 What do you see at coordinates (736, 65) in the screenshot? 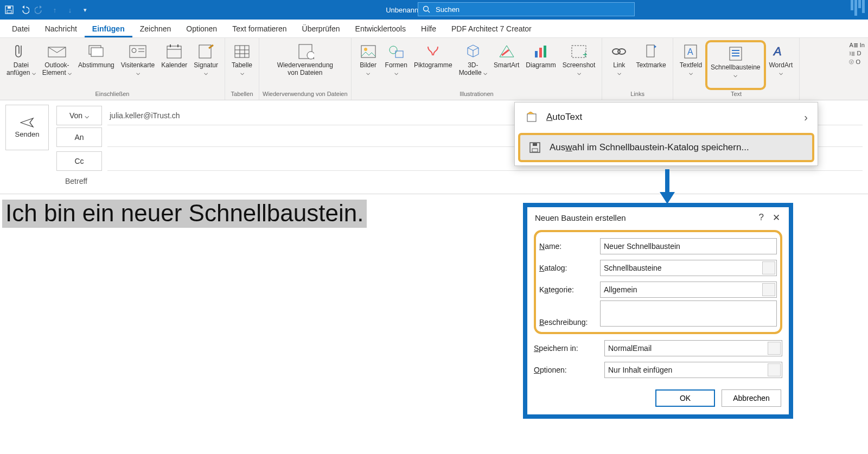
I see `ribbon-btn-quick: Schnellbausteine⌵` at bounding box center [736, 65].